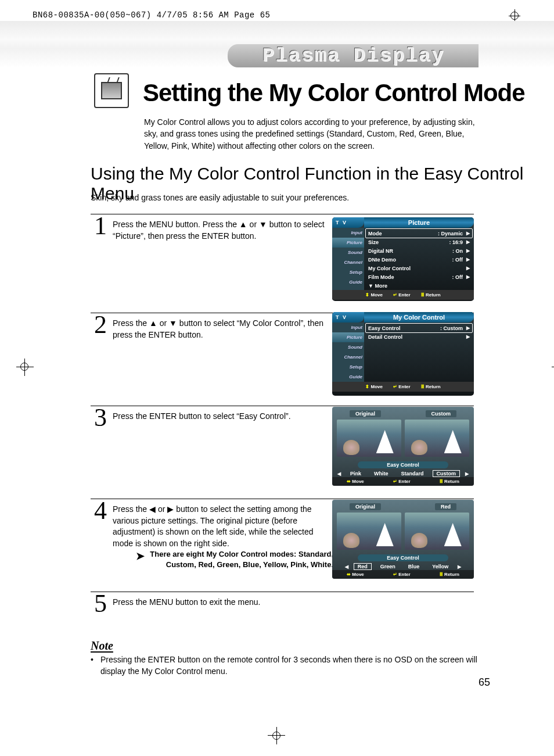 This screenshot has width=554, height=756. Describe the element at coordinates (285, 646) in the screenshot. I see `note-label: Note` at that location.